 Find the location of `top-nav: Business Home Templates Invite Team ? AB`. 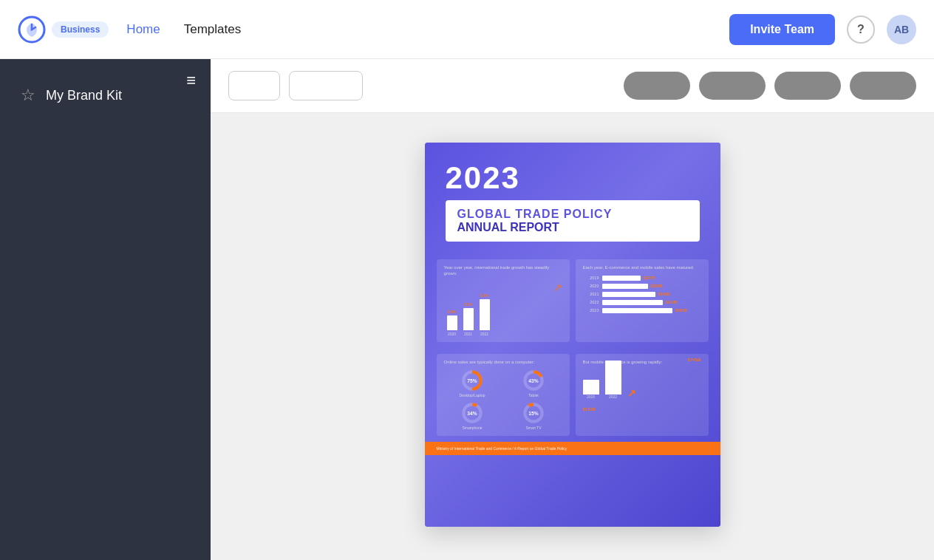

top-nav: Business Home Templates Invite Team ? AB is located at coordinates (467, 30).